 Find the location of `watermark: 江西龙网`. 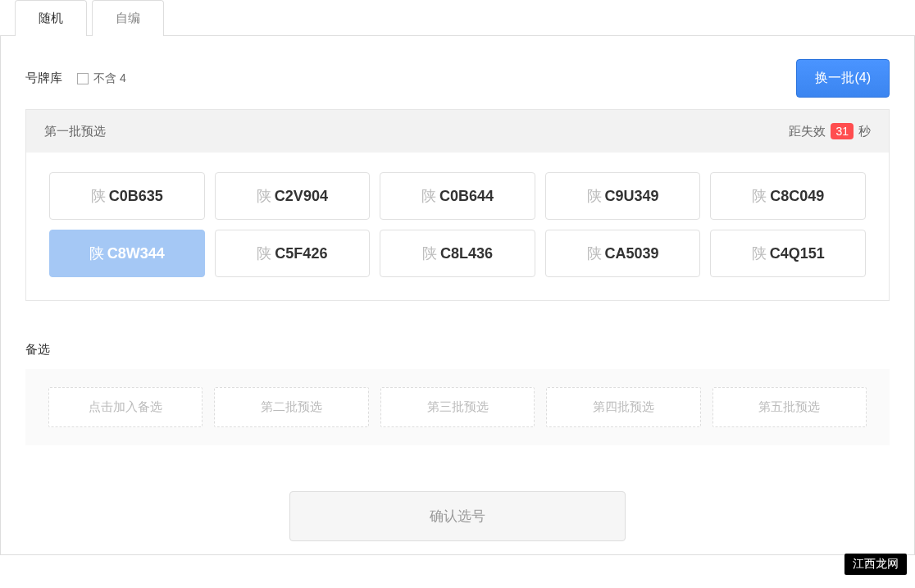

watermark: 江西龙网 is located at coordinates (876, 564).